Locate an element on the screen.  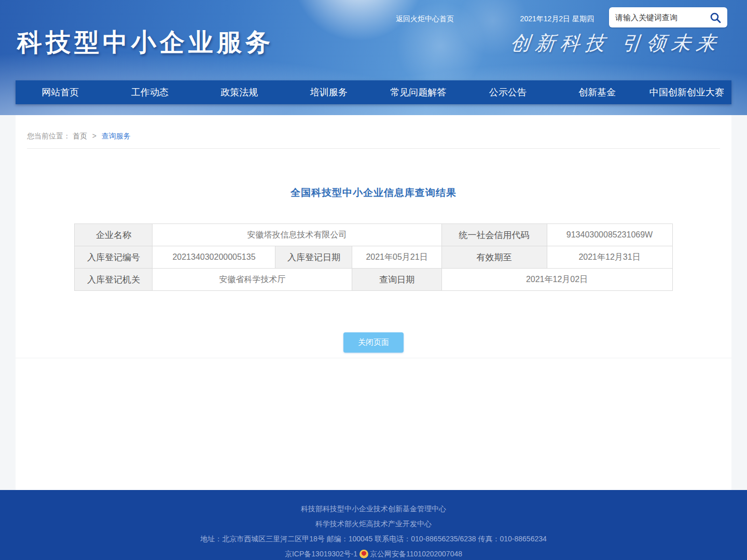
breadcrumb: 您当前位置： 首页 > 查询服务 is located at coordinates (374, 132).